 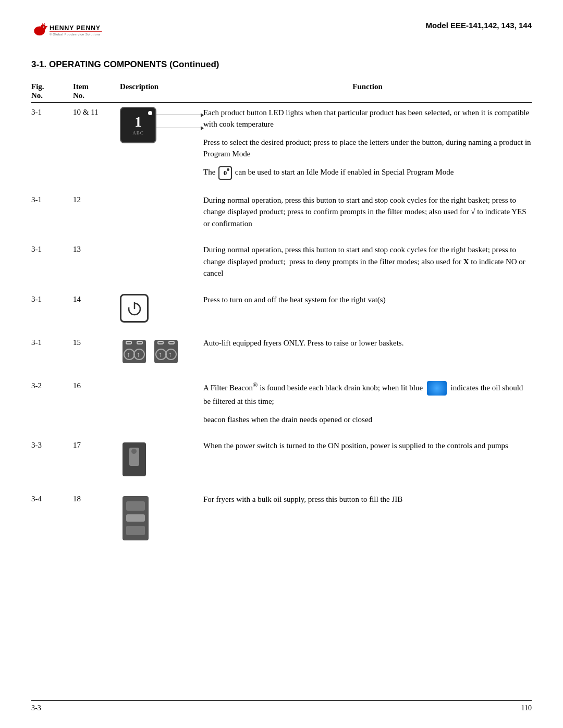 I want to click on cell-fig-3: 3-1, so click(x=52, y=249).